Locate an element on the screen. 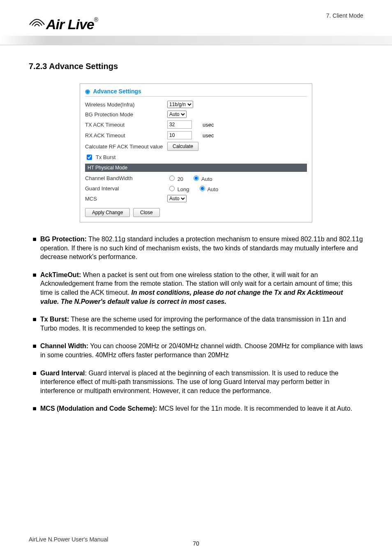 The height and width of the screenshot is (555, 392). registered-mark: ® is located at coordinates (96, 20).